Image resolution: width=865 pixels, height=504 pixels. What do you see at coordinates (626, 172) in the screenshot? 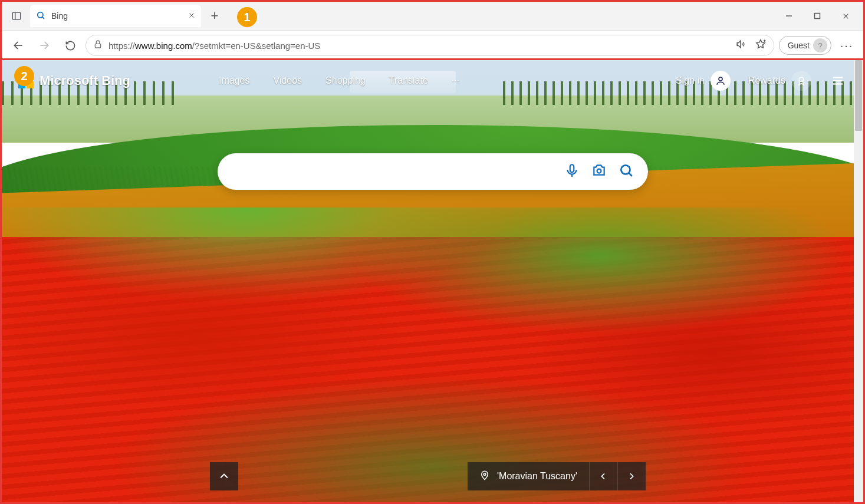
I see `search-submit-icon` at bounding box center [626, 172].